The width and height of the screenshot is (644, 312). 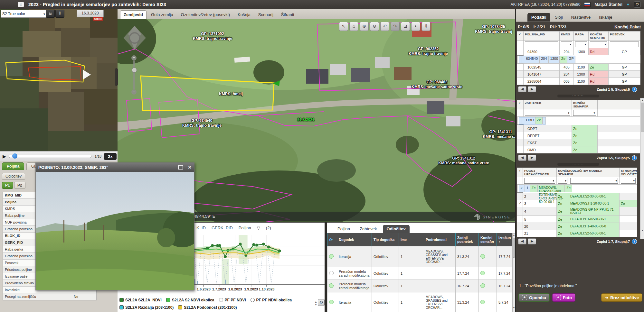 What do you see at coordinates (520, 59) in the screenshot?
I see `table-row: 6345402041300ZeGP` at bounding box center [520, 59].